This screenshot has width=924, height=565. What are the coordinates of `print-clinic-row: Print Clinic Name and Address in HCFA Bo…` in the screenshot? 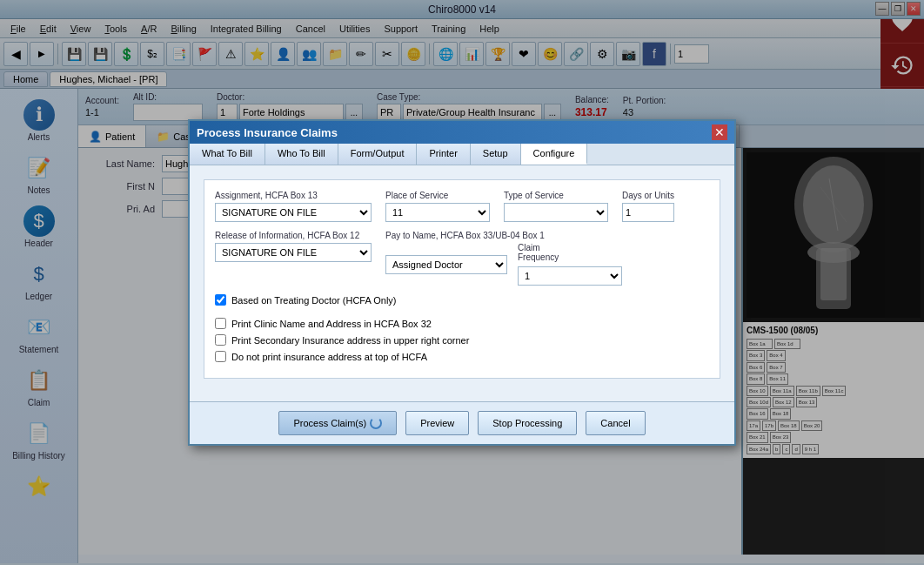 It's located at (462, 324).